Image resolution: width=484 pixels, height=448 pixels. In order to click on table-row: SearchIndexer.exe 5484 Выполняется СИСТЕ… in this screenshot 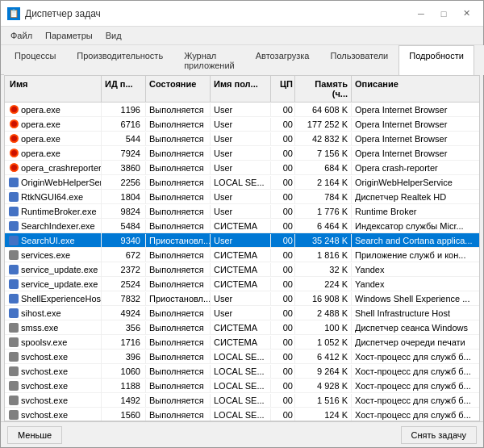, I will do `click(242, 226)`.